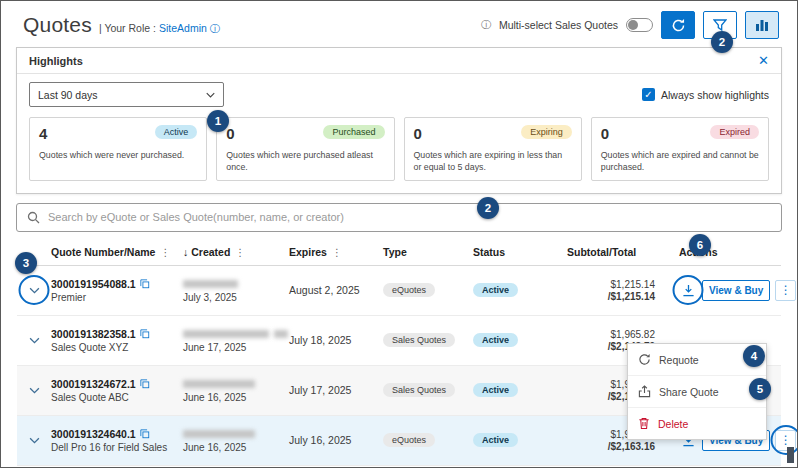 This screenshot has width=798, height=468. What do you see at coordinates (336, 290) in the screenshot?
I see `expires-date: August 2, 2025` at bounding box center [336, 290].